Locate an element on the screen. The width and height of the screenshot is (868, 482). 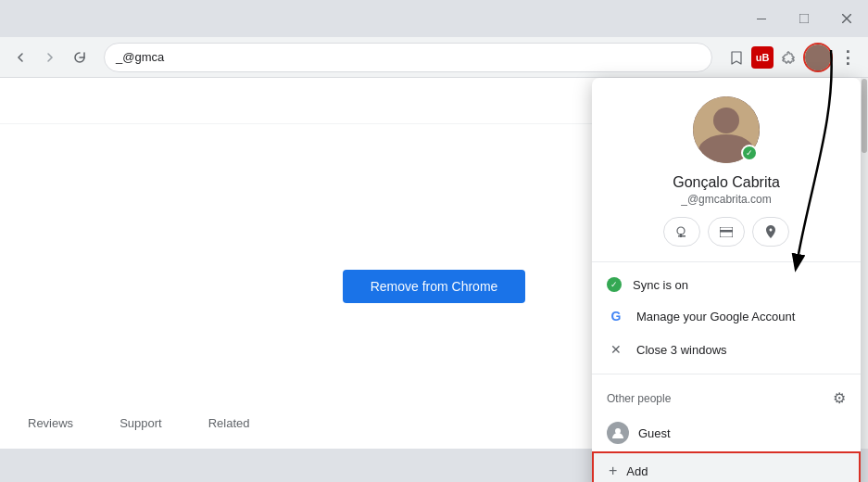
address-text: _@gmca is located at coordinates (408, 57).